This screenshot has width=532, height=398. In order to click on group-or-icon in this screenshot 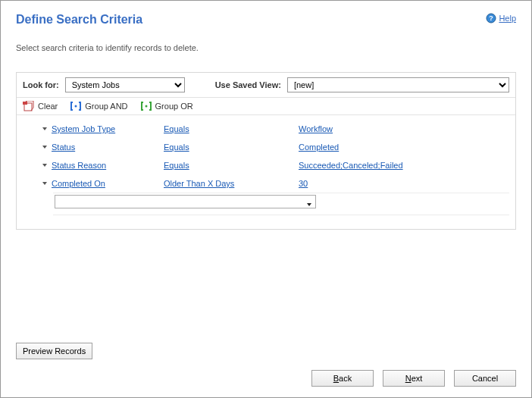, I will do `click(146, 106)`.